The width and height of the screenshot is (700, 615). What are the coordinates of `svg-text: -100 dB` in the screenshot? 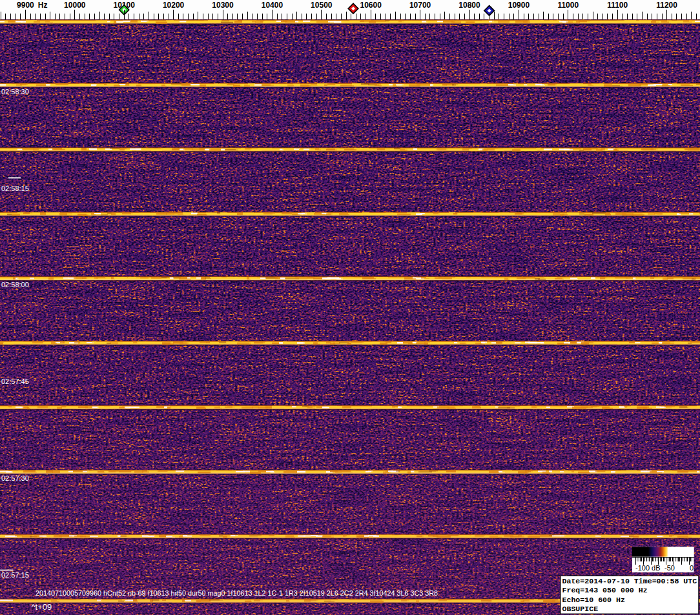 It's located at (648, 568).